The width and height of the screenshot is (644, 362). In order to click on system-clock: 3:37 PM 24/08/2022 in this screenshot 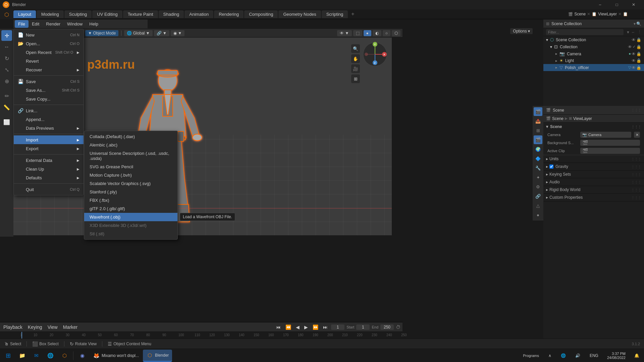, I will do `click(616, 356)`.